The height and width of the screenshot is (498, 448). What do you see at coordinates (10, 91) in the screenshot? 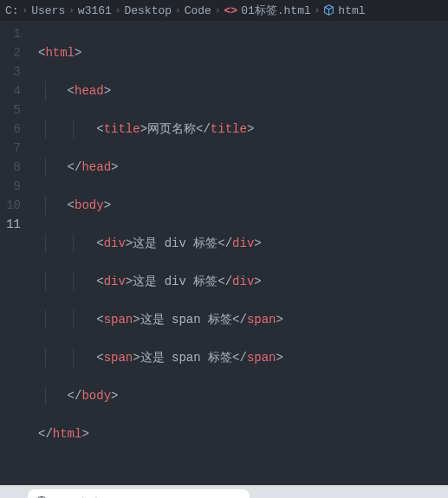
I see `line-number: 4` at bounding box center [10, 91].